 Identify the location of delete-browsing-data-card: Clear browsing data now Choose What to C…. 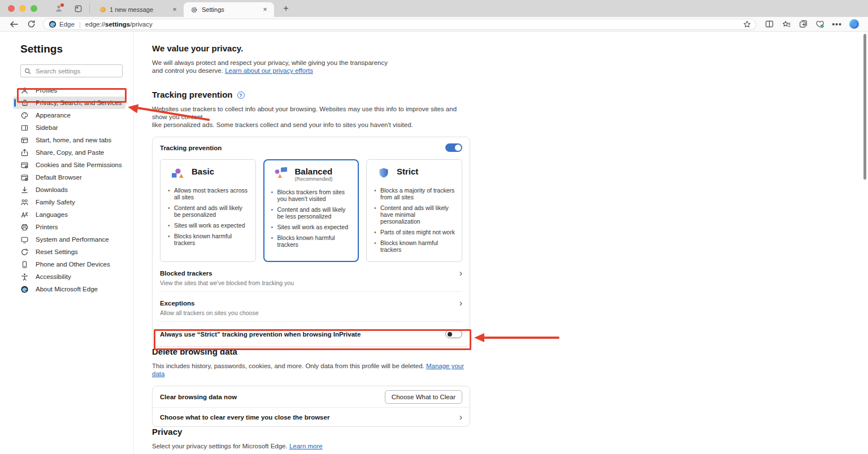
(311, 407).